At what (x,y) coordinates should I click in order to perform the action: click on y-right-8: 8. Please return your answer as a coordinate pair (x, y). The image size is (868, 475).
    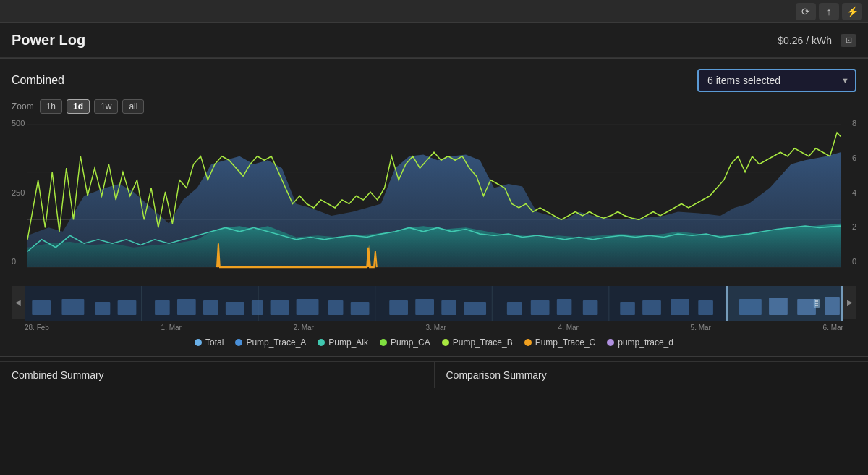
    Looking at the image, I should click on (854, 123).